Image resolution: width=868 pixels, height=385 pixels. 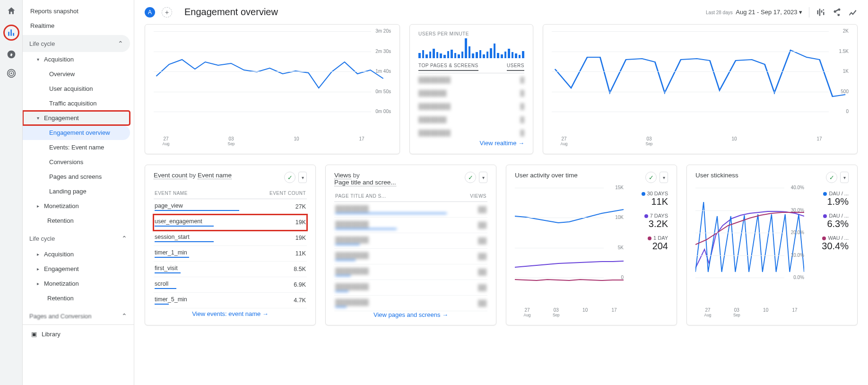 What do you see at coordinates (42, 238) in the screenshot?
I see `nav-section-label-2: Life cycle` at bounding box center [42, 238].